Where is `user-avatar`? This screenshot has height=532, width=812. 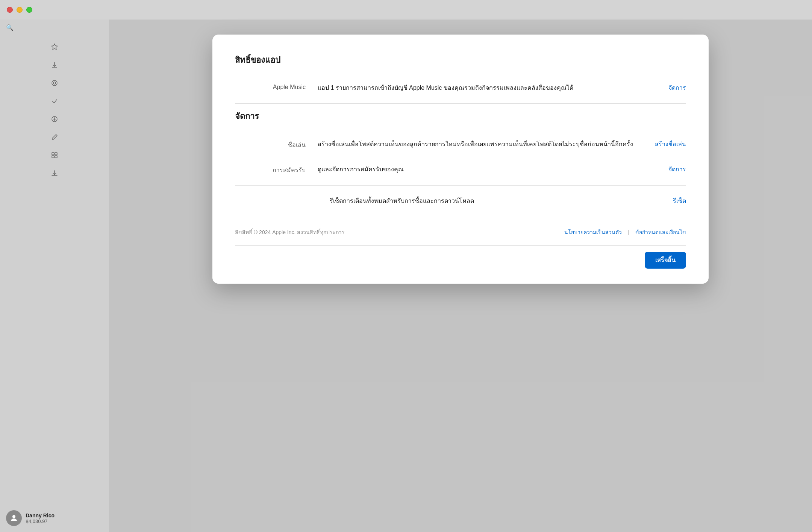
user-avatar is located at coordinates (14, 518).